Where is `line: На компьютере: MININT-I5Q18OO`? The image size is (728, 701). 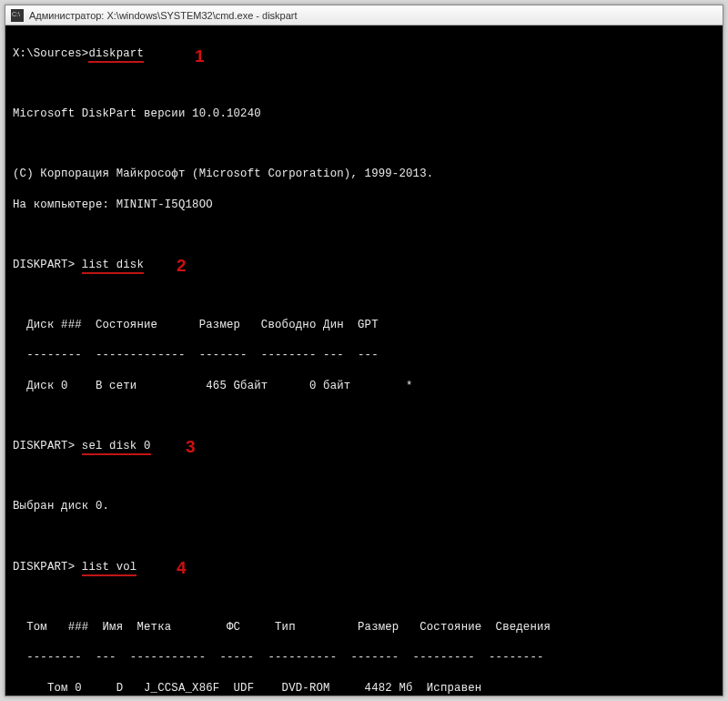
line: На компьютере: MININT-I5Q18OO is located at coordinates (364, 206).